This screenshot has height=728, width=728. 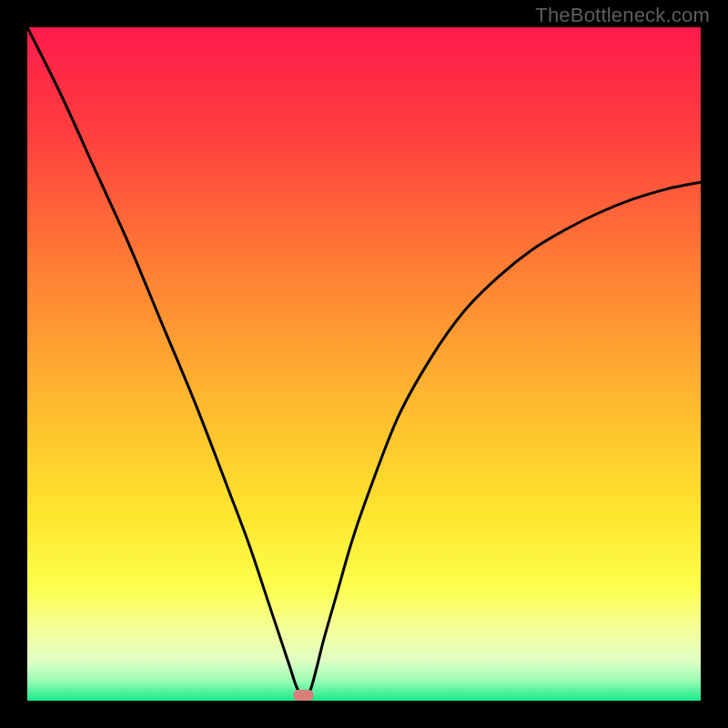 What do you see at coordinates (622, 15) in the screenshot?
I see `watermark-text: TheBottleneck.com` at bounding box center [622, 15].